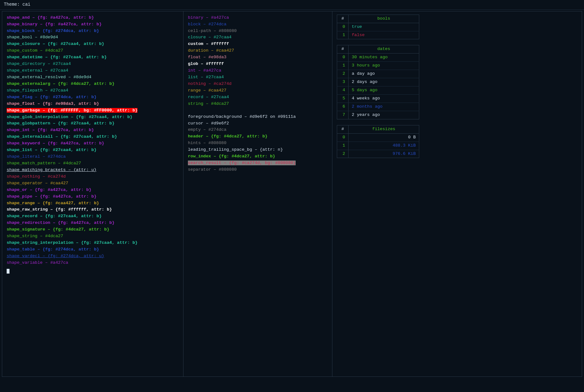 This screenshot has height=392, width=584. Describe the element at coordinates (93, 51) in the screenshot. I see `line-shape-custom: shape_custom – #4dca27` at that location.